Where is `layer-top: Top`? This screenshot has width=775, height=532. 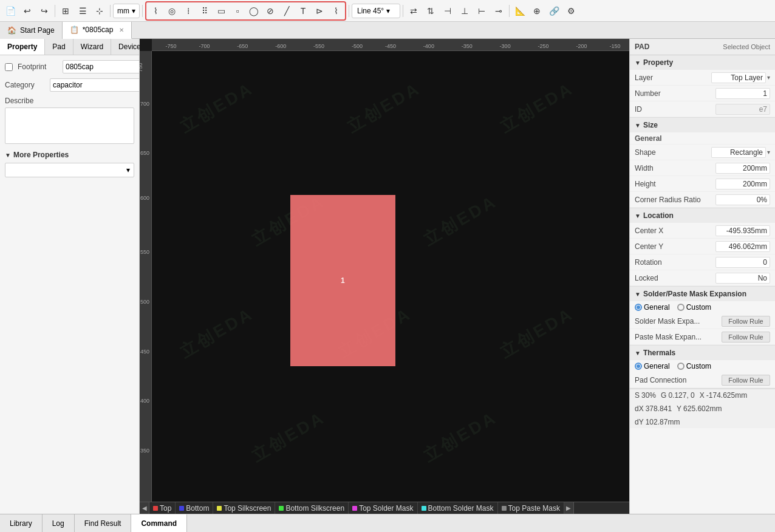 layer-top: Top is located at coordinates (163, 508).